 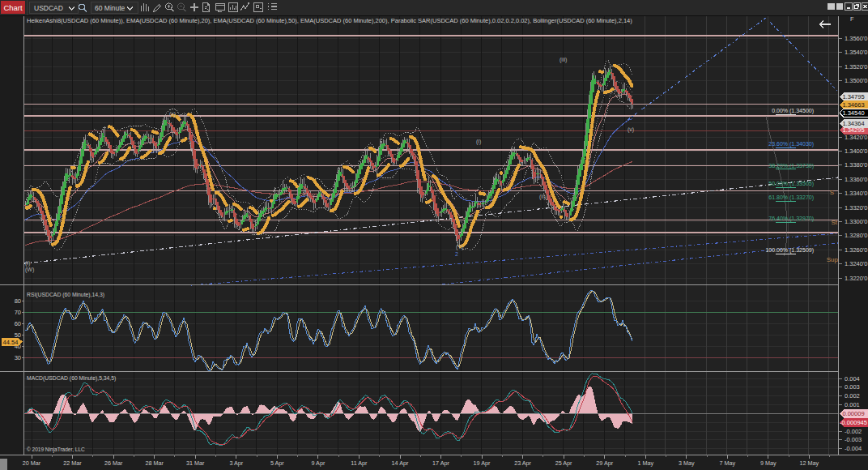 What do you see at coordinates (857, 39) in the screenshot?
I see `svg-text: 1.3560'0` at bounding box center [857, 39].